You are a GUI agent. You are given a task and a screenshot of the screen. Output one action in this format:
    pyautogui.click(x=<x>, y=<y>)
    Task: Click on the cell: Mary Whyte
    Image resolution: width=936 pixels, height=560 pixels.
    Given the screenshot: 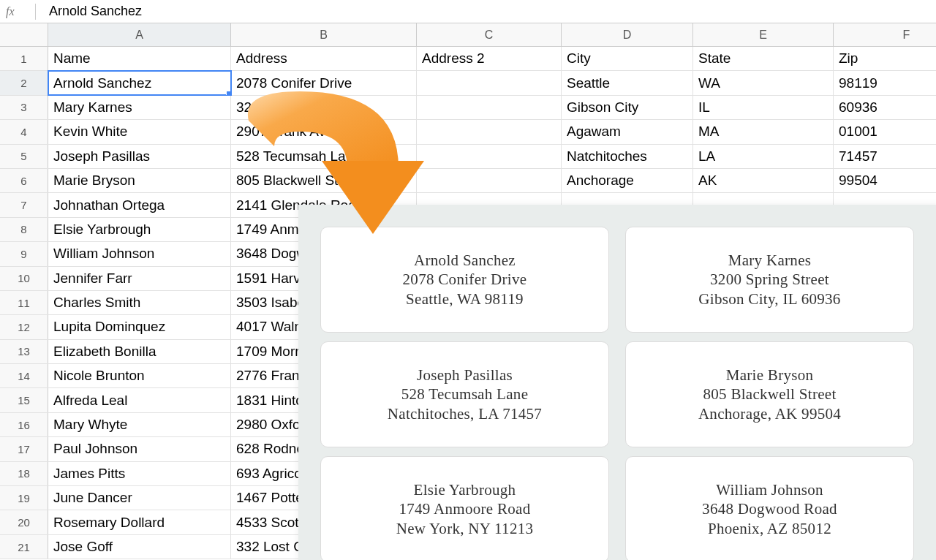 What is the action you would take?
    pyautogui.click(x=140, y=425)
    